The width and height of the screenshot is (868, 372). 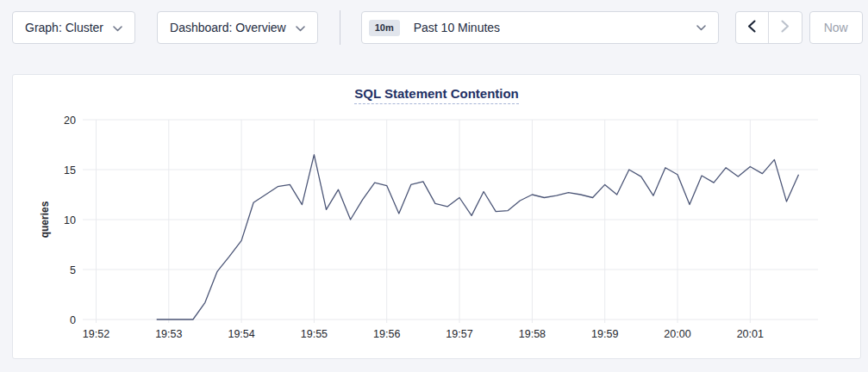 What do you see at coordinates (384, 28) in the screenshot?
I see `time-range-badge: 10m` at bounding box center [384, 28].